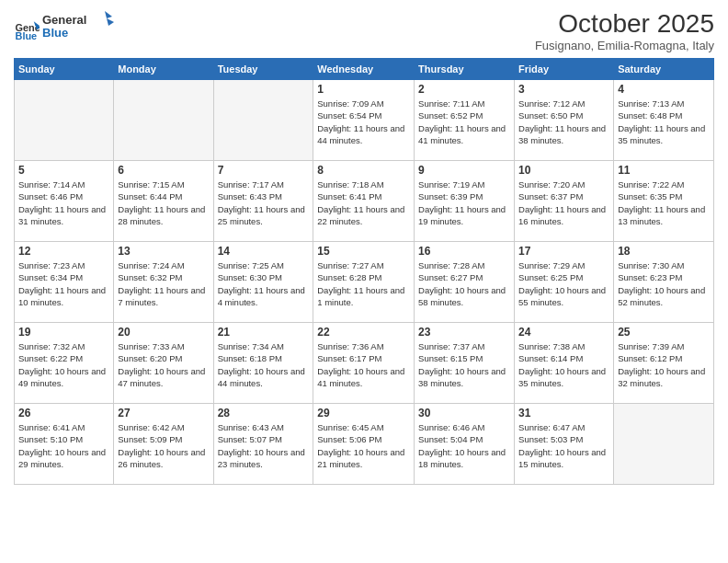  I want to click on day-info: Sunrise: 6:41 AM Sunset: 5:10 PM Dayligh…, so click(64, 445).